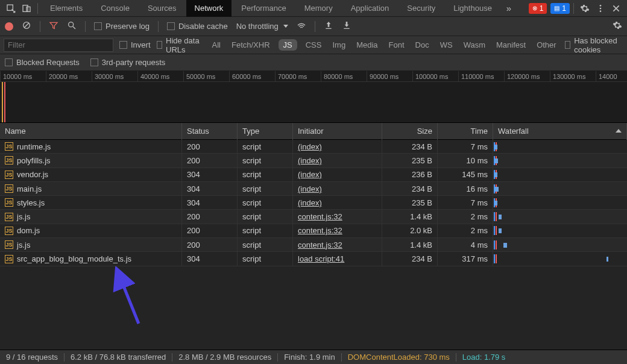 The image size is (627, 364). Describe the element at coordinates (560, 131) in the screenshot. I see `col-waterfall: Waterfall` at that location.